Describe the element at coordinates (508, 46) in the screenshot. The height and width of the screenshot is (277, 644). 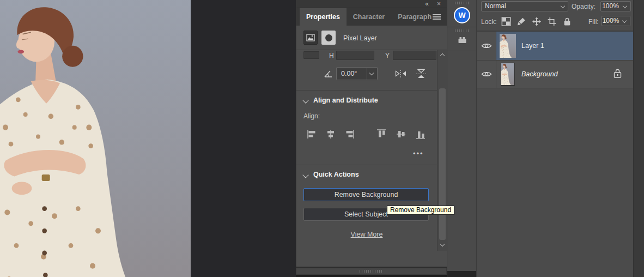
I see `layer1-thumbnail` at that location.